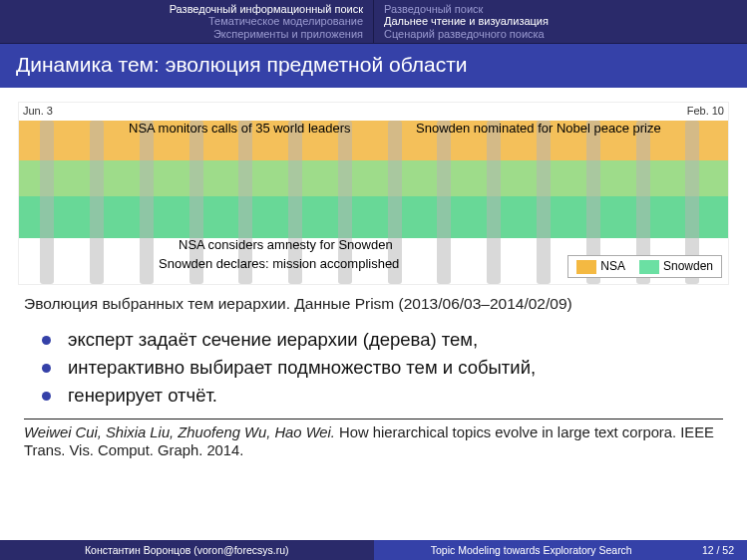  What do you see at coordinates (706, 111) in the screenshot?
I see `figure-date-end: Feb. 10` at bounding box center [706, 111].